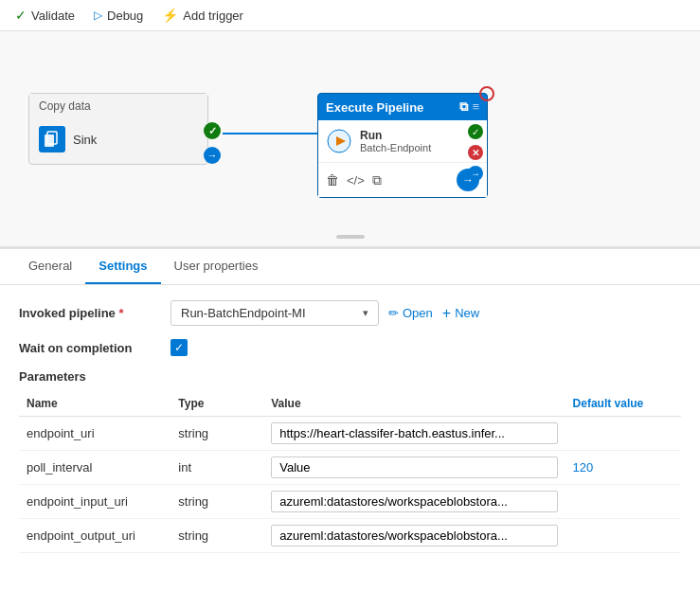 This screenshot has width=700, height=591. I want to click on plus-icon: +, so click(447, 313).